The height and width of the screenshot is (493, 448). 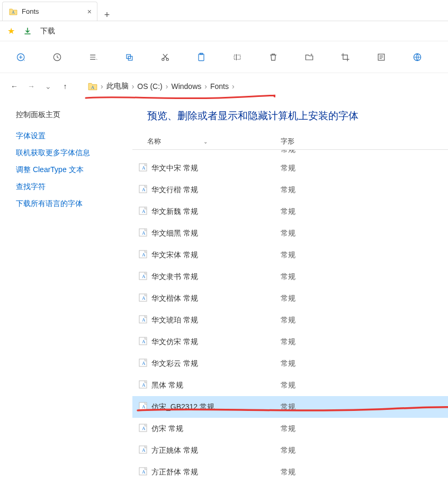 What do you see at coordinates (290, 320) in the screenshot?
I see `font-row: A华文琥珀 常规常规` at bounding box center [290, 320].